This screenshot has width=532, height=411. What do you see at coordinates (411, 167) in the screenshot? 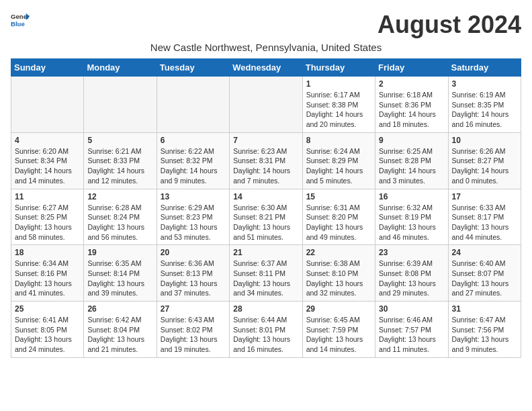
I see `day-info: Sunrise: 6:25 AMSunset: 8:28 PMDaylight:…` at bounding box center [411, 167].